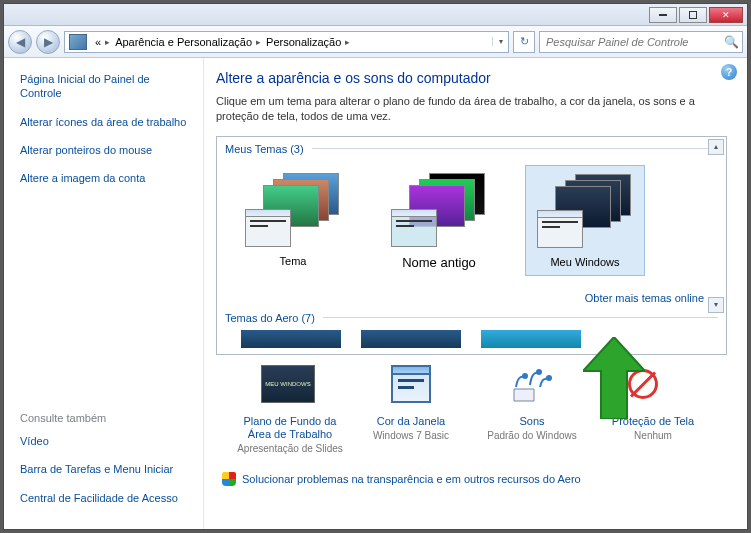  What do you see at coordinates (20, 42) in the screenshot?
I see `back-button: ◀` at bounding box center [20, 42].